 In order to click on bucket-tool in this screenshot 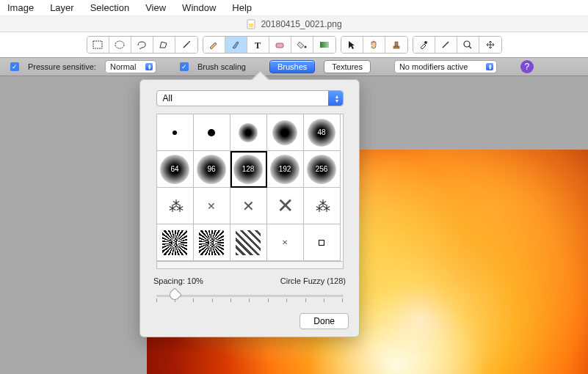, I will do `click(302, 45)`.